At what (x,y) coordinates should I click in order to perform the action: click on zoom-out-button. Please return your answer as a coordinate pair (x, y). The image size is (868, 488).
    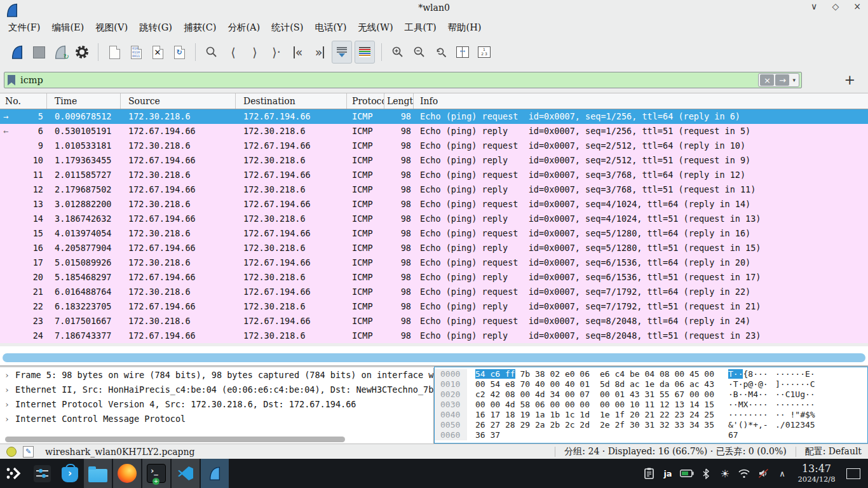
    Looking at the image, I should click on (419, 52).